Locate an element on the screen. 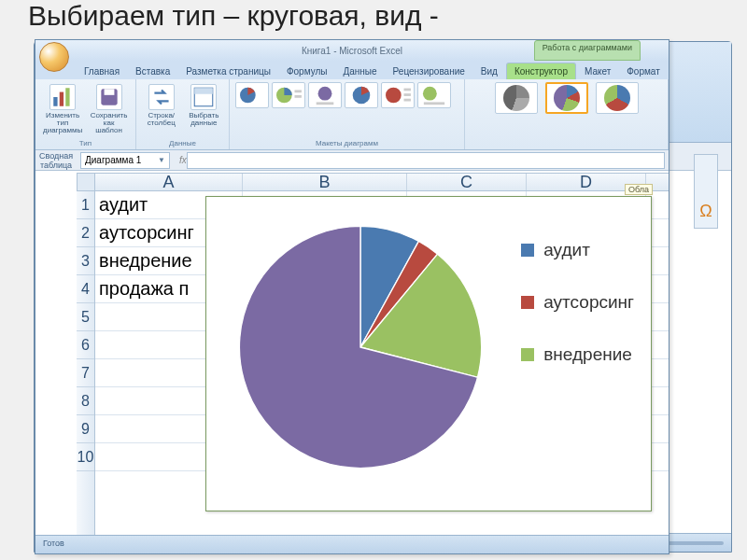  row-8: 8 is located at coordinates (86, 401).